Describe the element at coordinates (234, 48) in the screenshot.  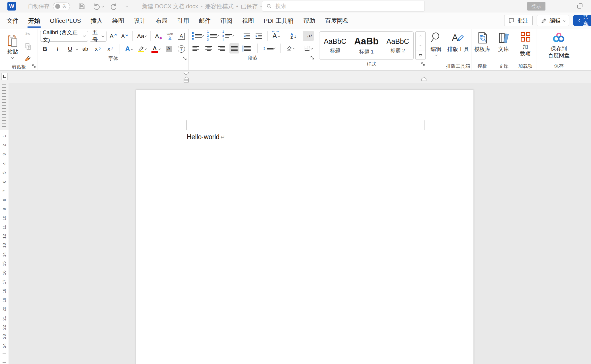
I see `justify-button` at that location.